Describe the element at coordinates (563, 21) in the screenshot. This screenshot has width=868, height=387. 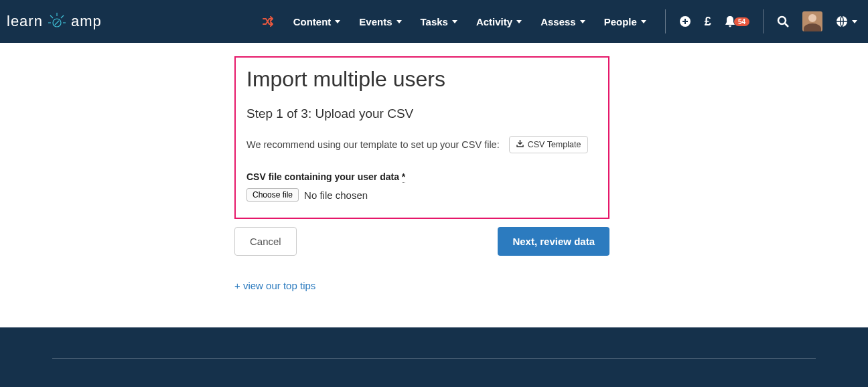
I see `nav-assess: Assess` at that location.